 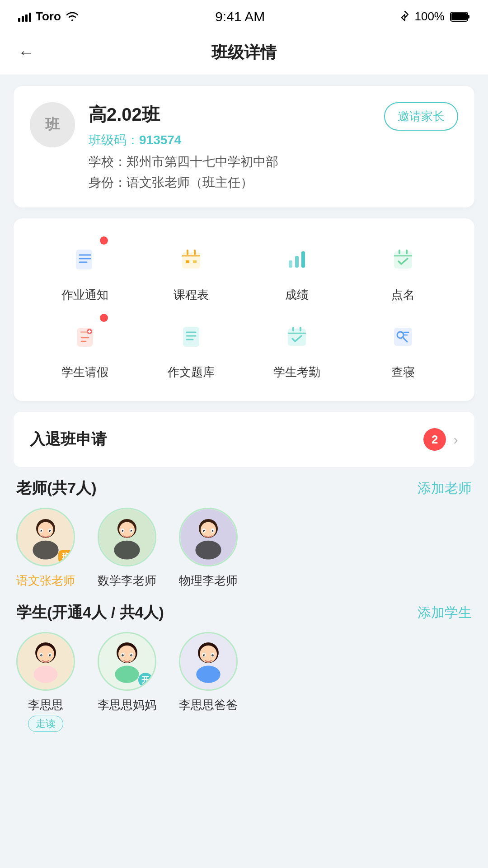 What do you see at coordinates (26, 52) in the screenshot?
I see `back-button: ←` at bounding box center [26, 52].